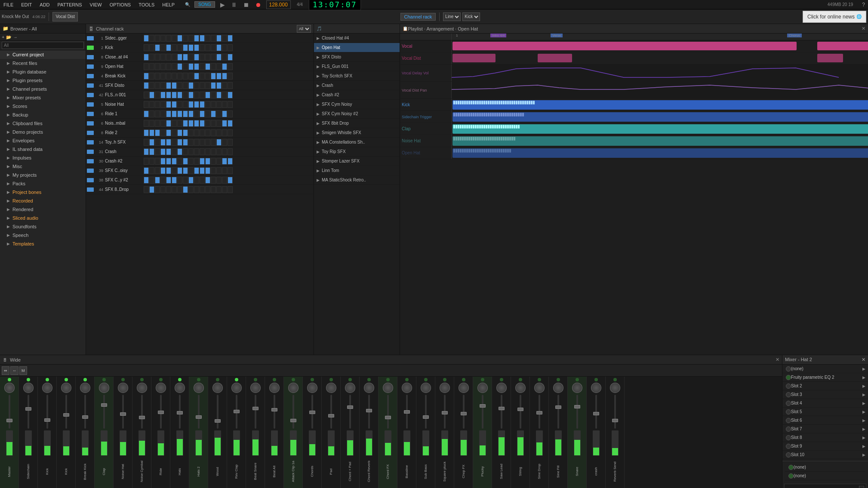 The width and height of the screenshot is (868, 488). Describe the element at coordinates (825, 438) in the screenshot. I see `plugin-slot-8: Slot 8 ▶` at that location.